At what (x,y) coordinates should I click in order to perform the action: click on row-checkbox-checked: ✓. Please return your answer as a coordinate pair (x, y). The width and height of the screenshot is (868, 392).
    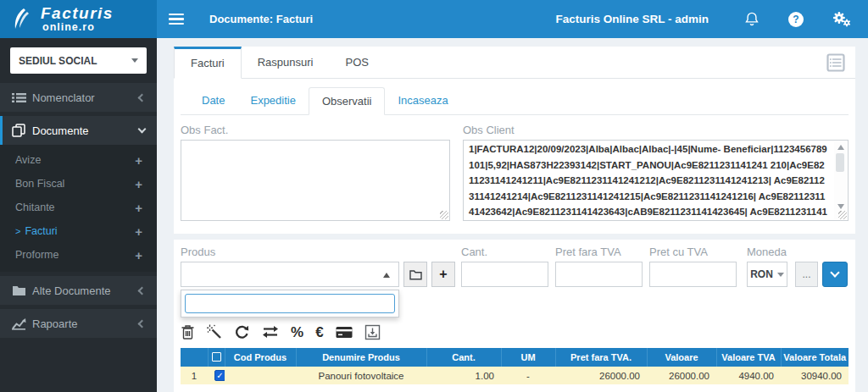
    Looking at the image, I should click on (220, 376).